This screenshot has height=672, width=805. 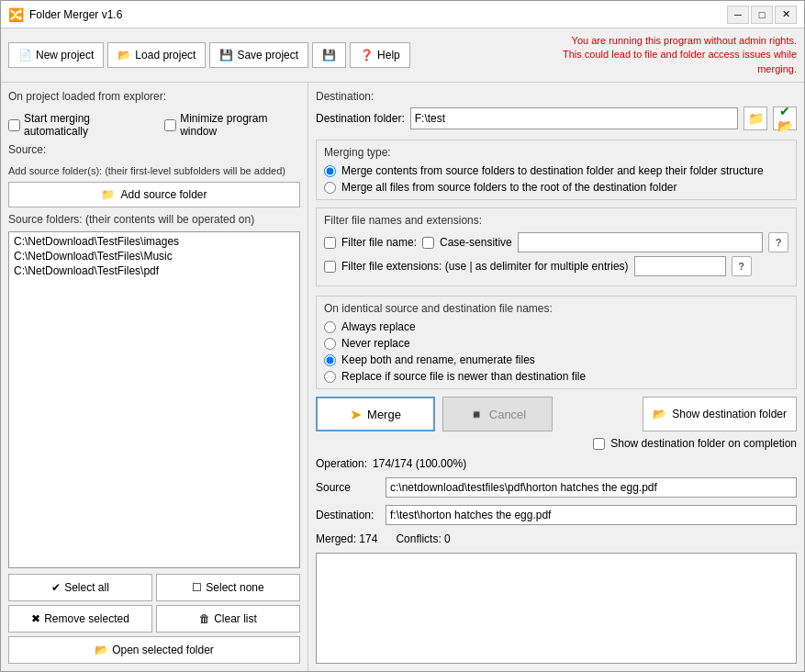 What do you see at coordinates (720, 414) in the screenshot?
I see `show-destination-button: 📂 Show destination folder` at bounding box center [720, 414].